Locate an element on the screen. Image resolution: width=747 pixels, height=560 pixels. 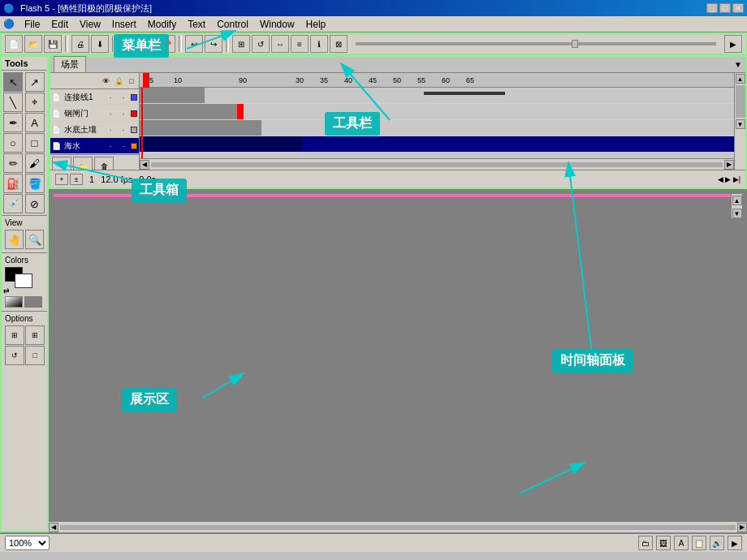
line-tool: ╲ is located at coordinates (13, 102).